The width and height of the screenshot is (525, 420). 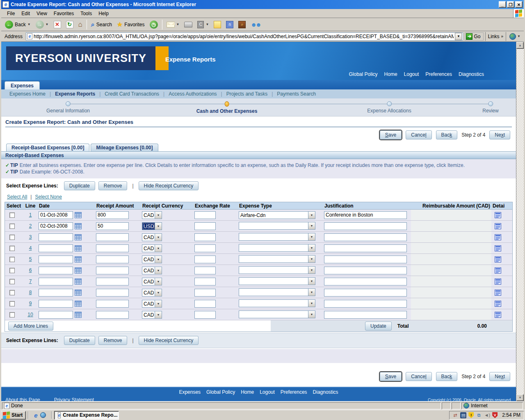 What do you see at coordinates (30, 304) in the screenshot?
I see `line-number-link: 9` at bounding box center [30, 304].